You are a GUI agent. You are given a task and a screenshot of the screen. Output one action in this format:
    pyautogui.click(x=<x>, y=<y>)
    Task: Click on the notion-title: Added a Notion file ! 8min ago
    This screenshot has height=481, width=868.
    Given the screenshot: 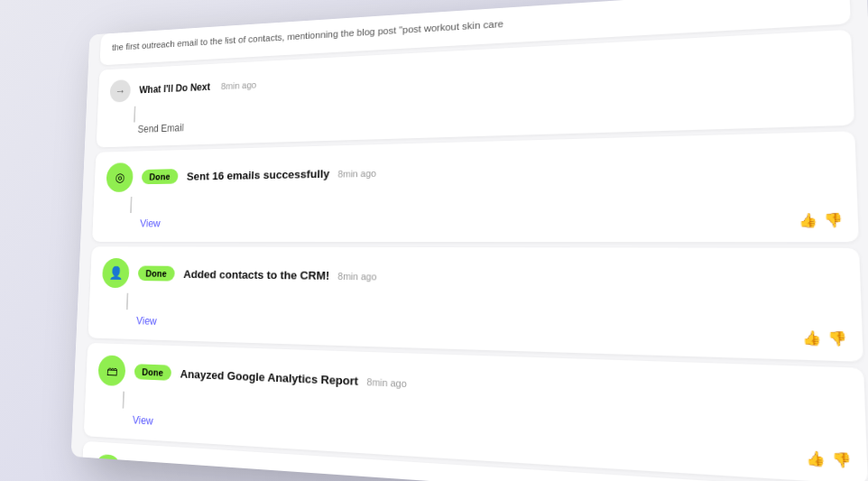 What is the action you would take?
    pyautogui.click(x=254, y=475)
    